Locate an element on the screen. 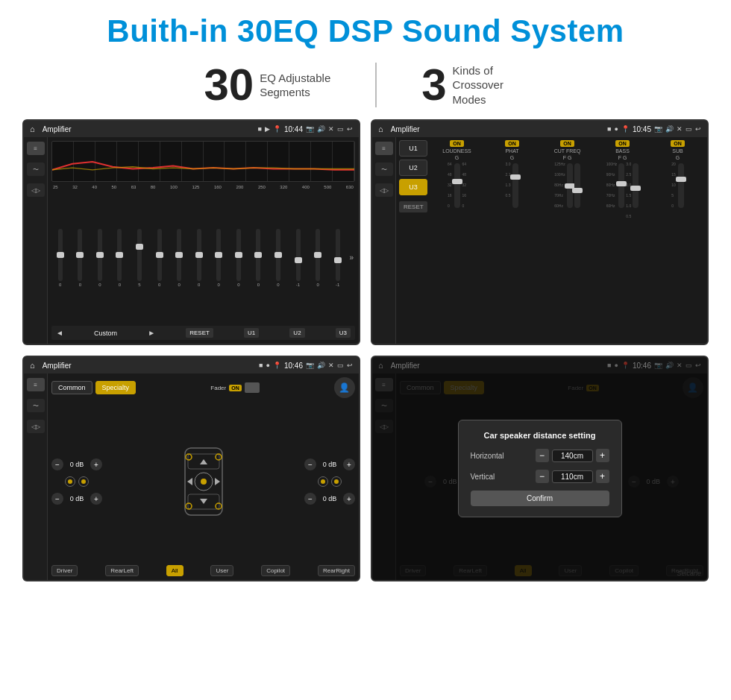 The image size is (731, 700). eq-slider-11: 0 is located at coordinates (259, 258).